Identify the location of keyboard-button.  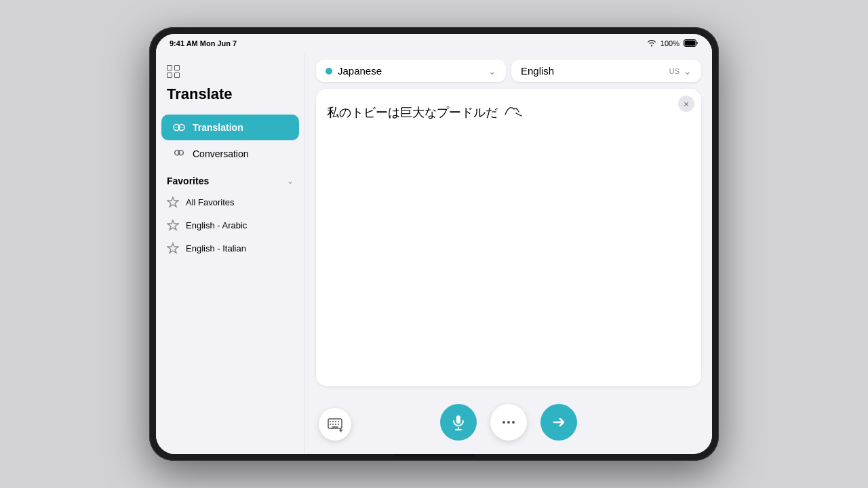
(335, 424).